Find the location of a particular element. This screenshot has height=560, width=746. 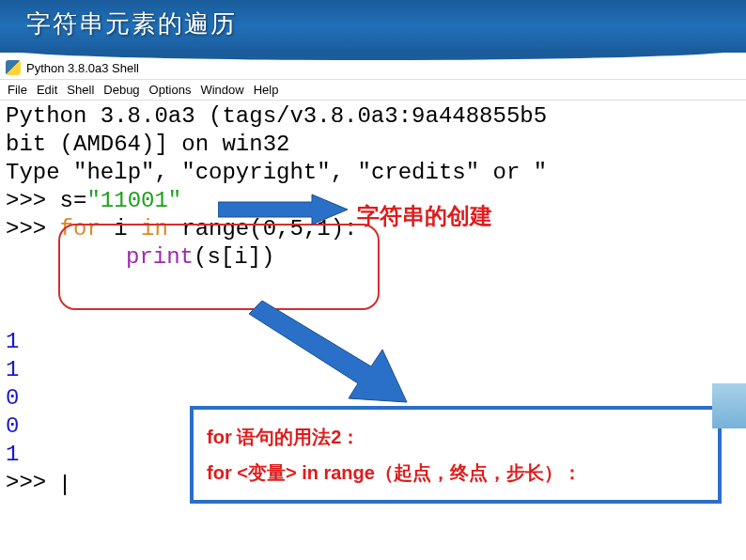

menu-shell: Shell is located at coordinates (81, 90).